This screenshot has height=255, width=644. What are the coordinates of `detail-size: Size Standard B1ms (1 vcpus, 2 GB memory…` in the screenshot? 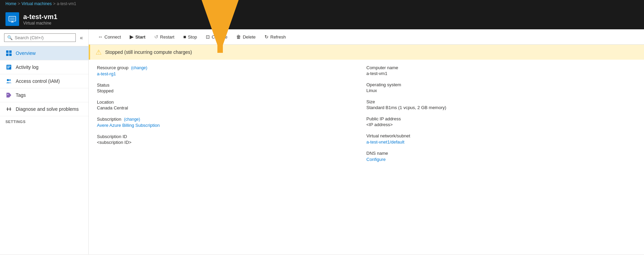 It's located at (501, 105).